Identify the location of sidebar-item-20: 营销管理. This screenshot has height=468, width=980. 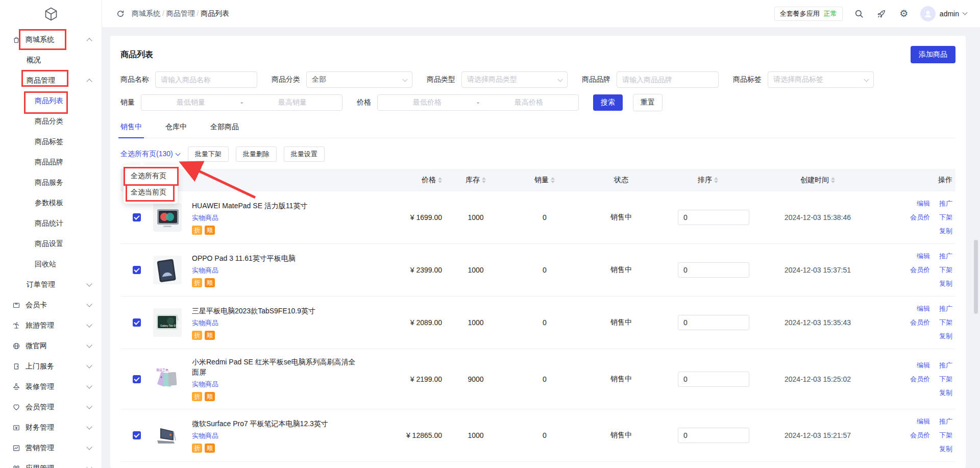
(51, 448).